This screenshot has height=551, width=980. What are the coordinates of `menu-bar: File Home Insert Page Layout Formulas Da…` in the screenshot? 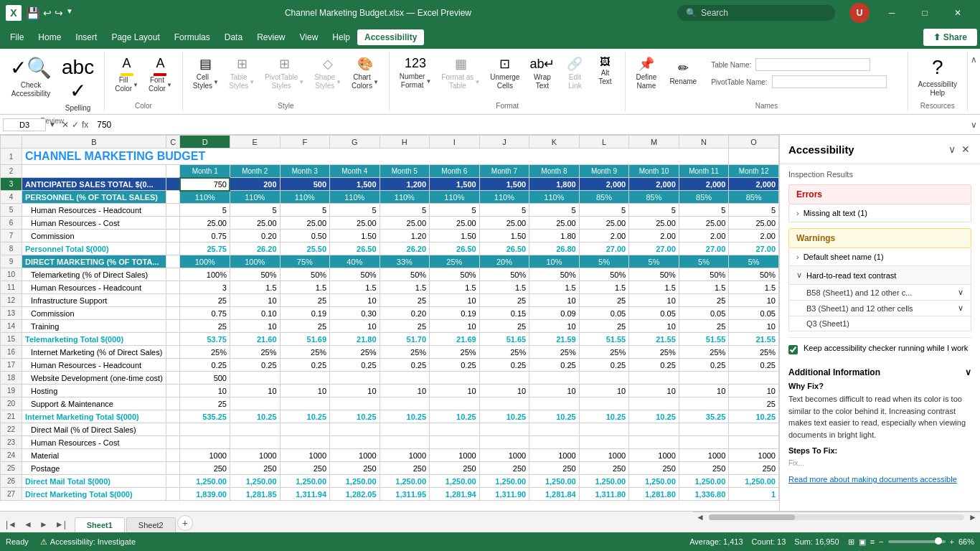 It's located at (490, 37).